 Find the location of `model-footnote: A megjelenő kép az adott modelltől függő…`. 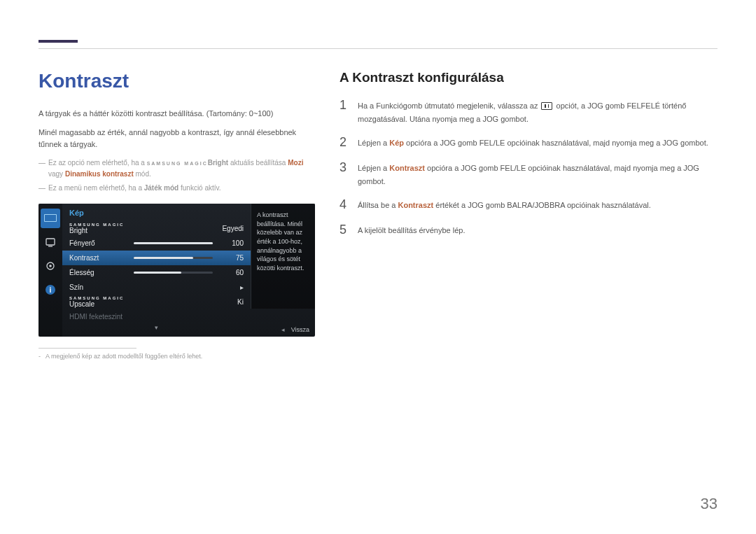

model-footnote: A megjelenő kép az adott modelltől függő… is located at coordinates (174, 356).